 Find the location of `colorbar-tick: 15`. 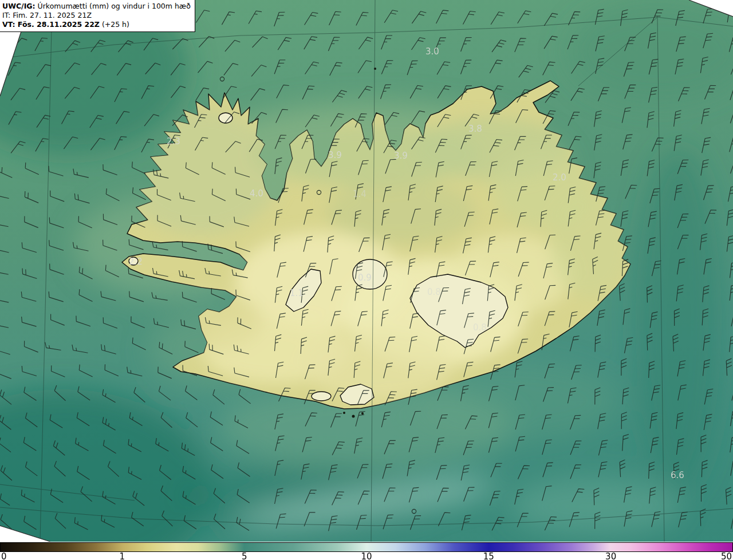

colorbar-tick: 15 is located at coordinates (489, 555).